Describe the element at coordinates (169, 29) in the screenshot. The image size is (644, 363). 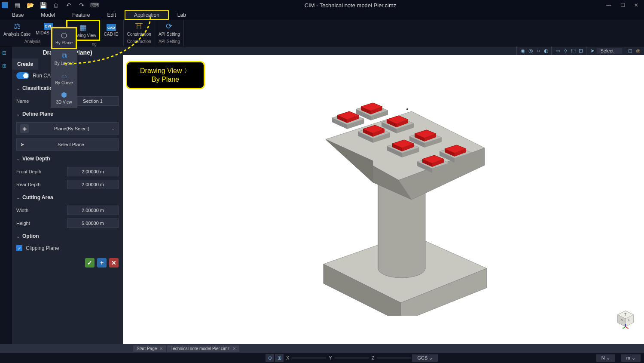
I see `api-setting-button: ⟳ API Setting` at that location.